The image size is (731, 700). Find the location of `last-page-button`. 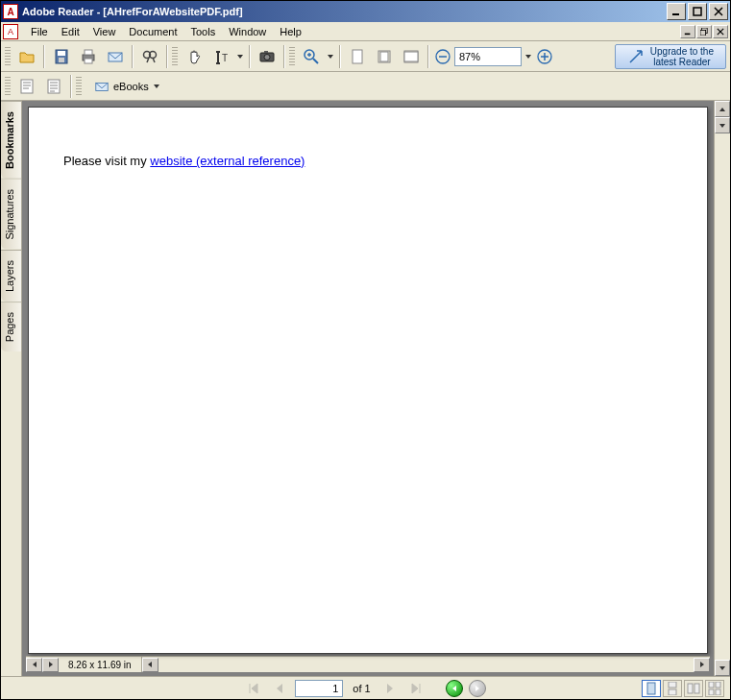

last-page-button is located at coordinates (415, 688).